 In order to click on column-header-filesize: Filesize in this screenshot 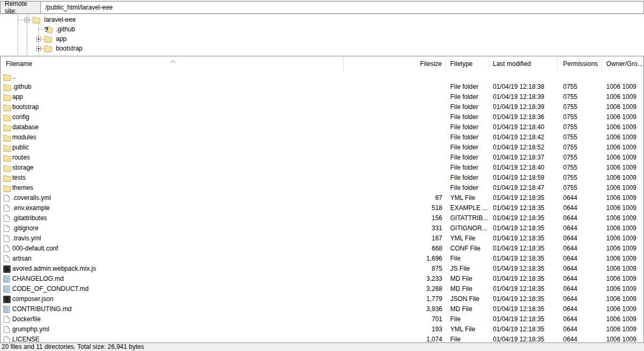, I will do `click(395, 64)`.